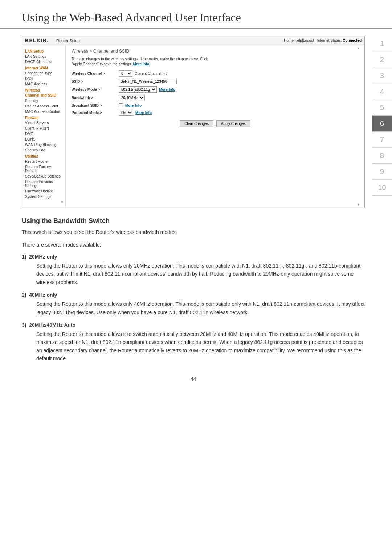 Image resolution: width=392 pixels, height=560 pixels. What do you see at coordinates (193, 304) in the screenshot?
I see `subsection-40mhz-only: 2) 40MHz only Setting the Router to this…` at bounding box center [193, 304].